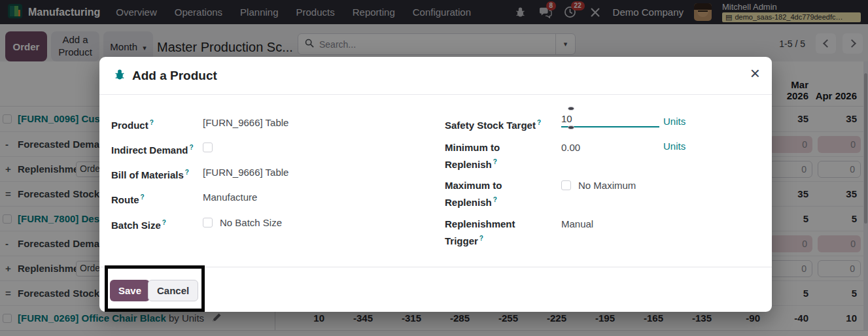  Describe the element at coordinates (173, 290) in the screenshot. I see `cancel-button: Cancel` at that location.